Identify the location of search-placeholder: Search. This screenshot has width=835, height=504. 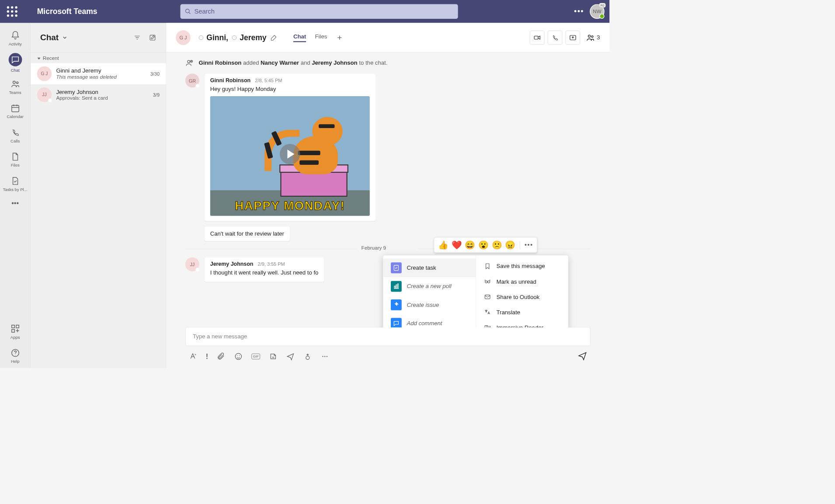
(205, 11).